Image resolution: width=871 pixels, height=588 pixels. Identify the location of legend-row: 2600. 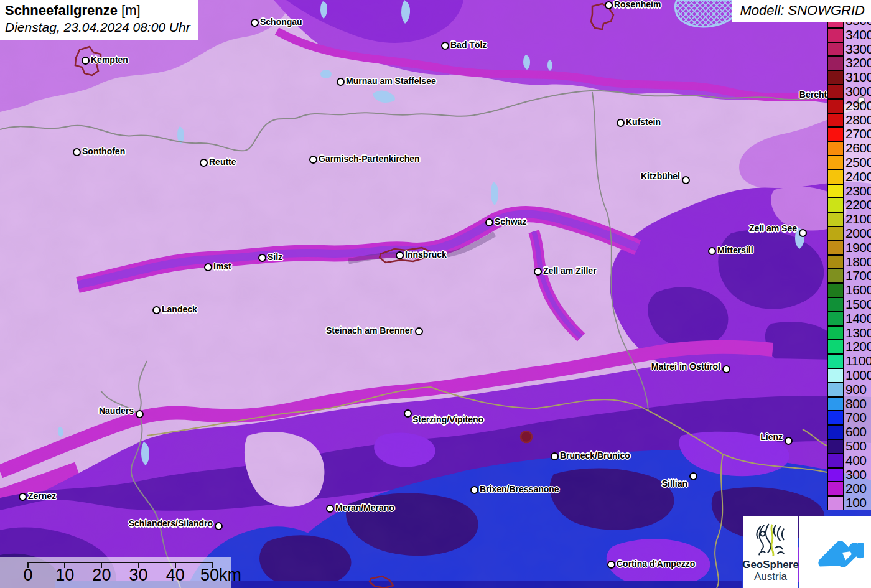
(849, 148).